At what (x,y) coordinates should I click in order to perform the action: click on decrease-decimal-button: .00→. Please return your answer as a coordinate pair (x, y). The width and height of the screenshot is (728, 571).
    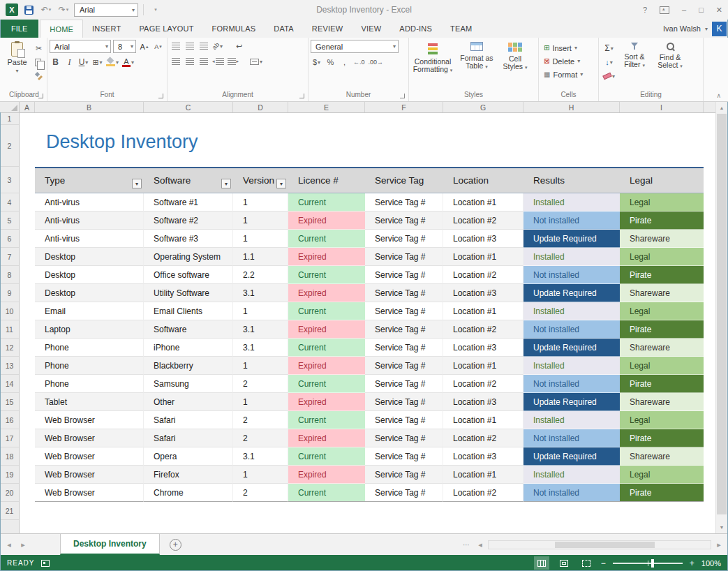
    Looking at the image, I should click on (376, 62).